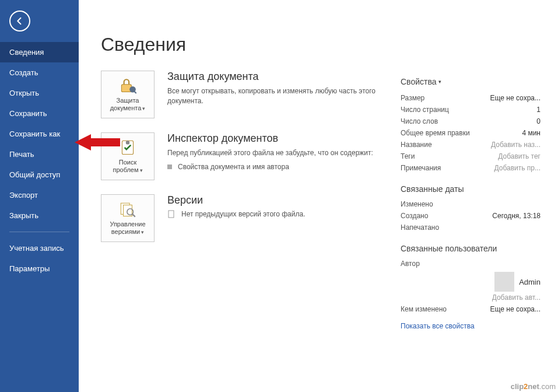  Describe the element at coordinates (271, 153) in the screenshot. I see `inspect-desc: Перед публикацией этого файла не забудьт…` at that location.